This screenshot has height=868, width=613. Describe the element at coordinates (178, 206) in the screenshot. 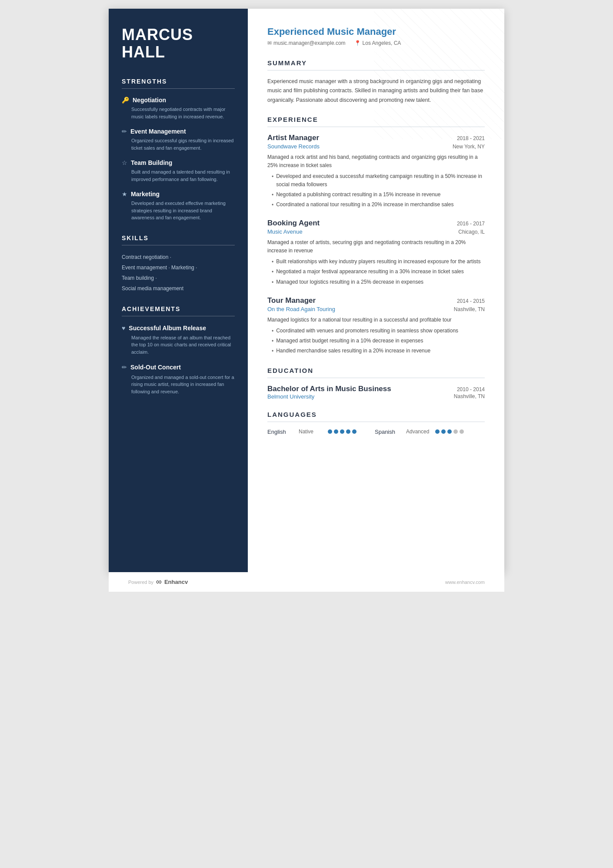

I see `strength-marketing: ★ Marketing Developed and executed effec…` at that location.